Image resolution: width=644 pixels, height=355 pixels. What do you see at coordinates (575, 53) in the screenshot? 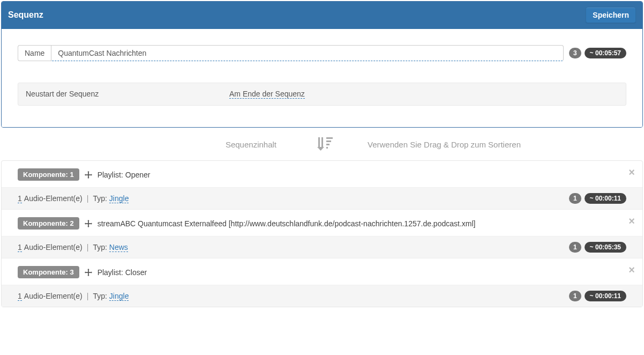
I see `summary-count-badge: 3` at bounding box center [575, 53].